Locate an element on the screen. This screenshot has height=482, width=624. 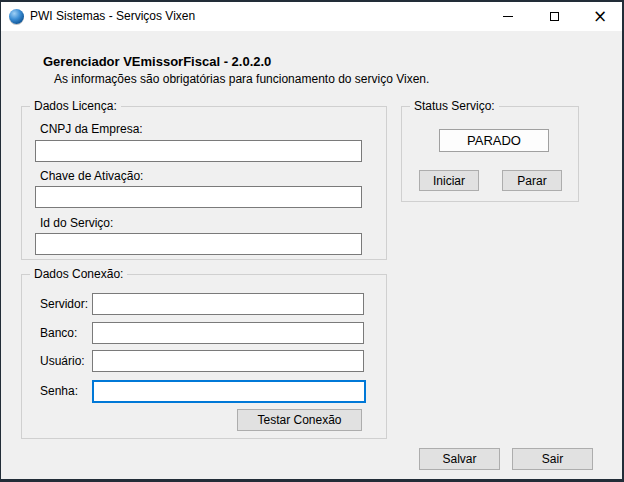
exit-button: Sair is located at coordinates (552, 459).